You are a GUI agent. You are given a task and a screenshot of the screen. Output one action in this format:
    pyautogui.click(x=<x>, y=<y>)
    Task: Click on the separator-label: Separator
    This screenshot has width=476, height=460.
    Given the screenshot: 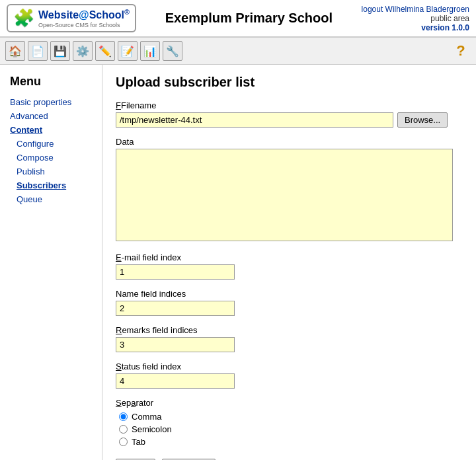 What is the action you would take?
    pyautogui.click(x=290, y=403)
    